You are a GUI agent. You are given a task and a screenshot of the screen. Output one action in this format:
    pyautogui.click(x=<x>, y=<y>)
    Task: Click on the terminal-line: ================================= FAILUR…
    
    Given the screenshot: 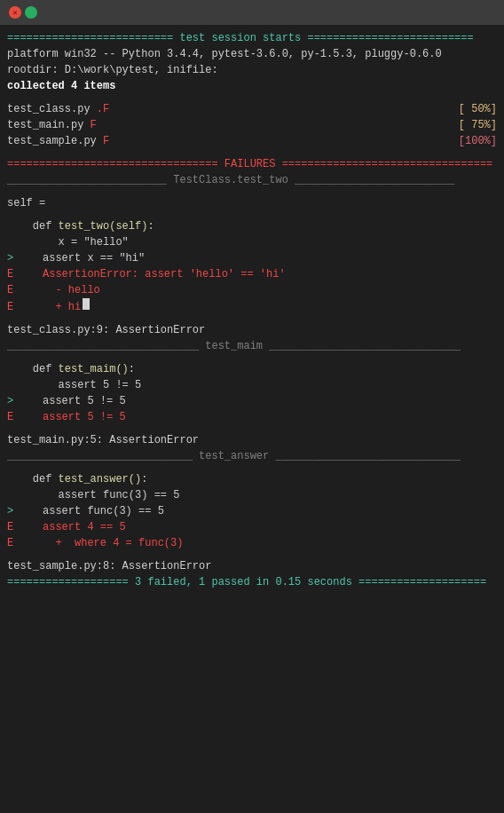 What is the action you would take?
    pyautogui.click(x=252, y=164)
    